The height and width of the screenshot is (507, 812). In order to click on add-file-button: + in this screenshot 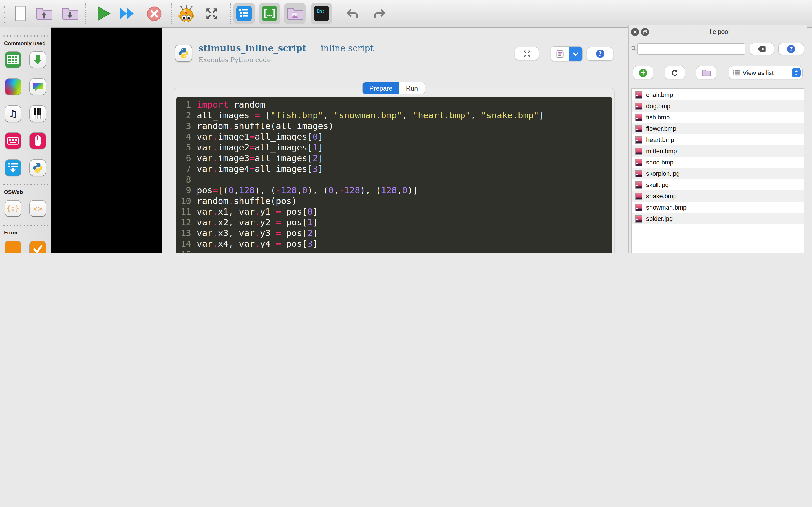, I will do `click(643, 72)`.